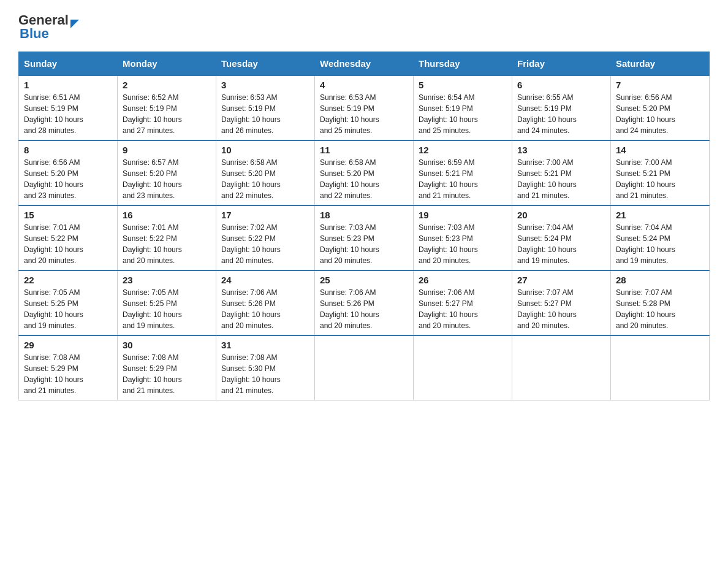  I want to click on day-number: 23, so click(167, 280).